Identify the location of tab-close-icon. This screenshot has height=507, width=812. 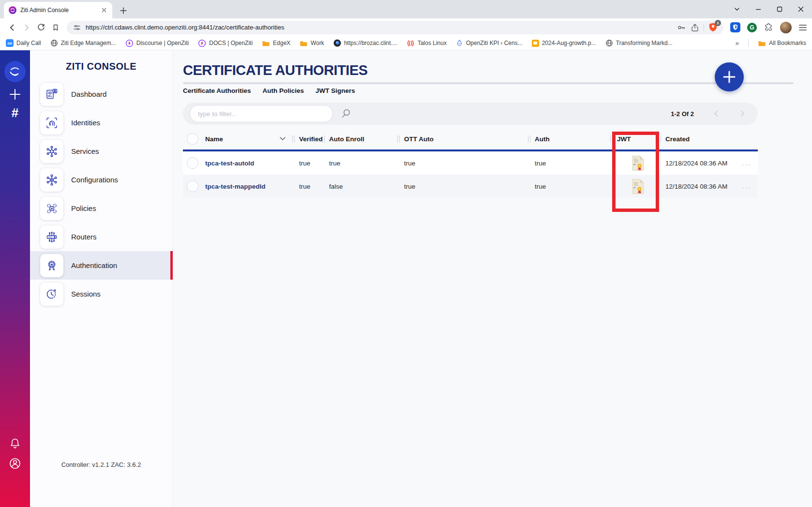
(104, 10).